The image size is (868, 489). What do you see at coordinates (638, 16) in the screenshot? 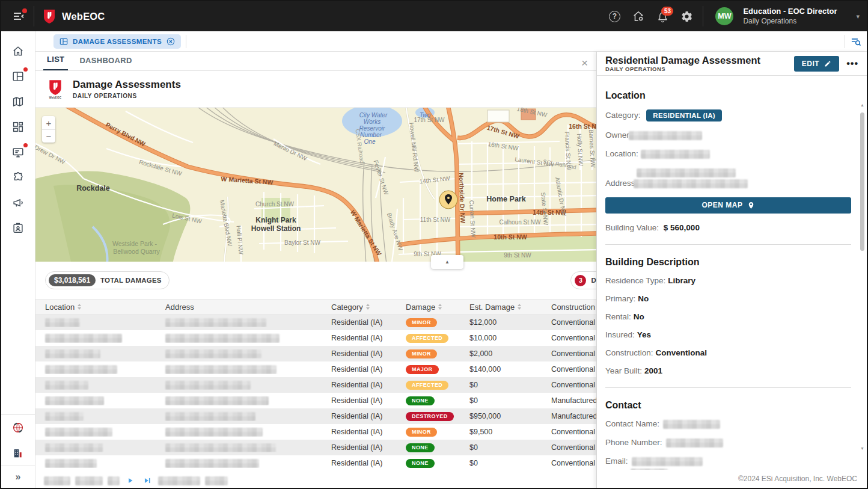
I see `home-settings-button` at bounding box center [638, 16].